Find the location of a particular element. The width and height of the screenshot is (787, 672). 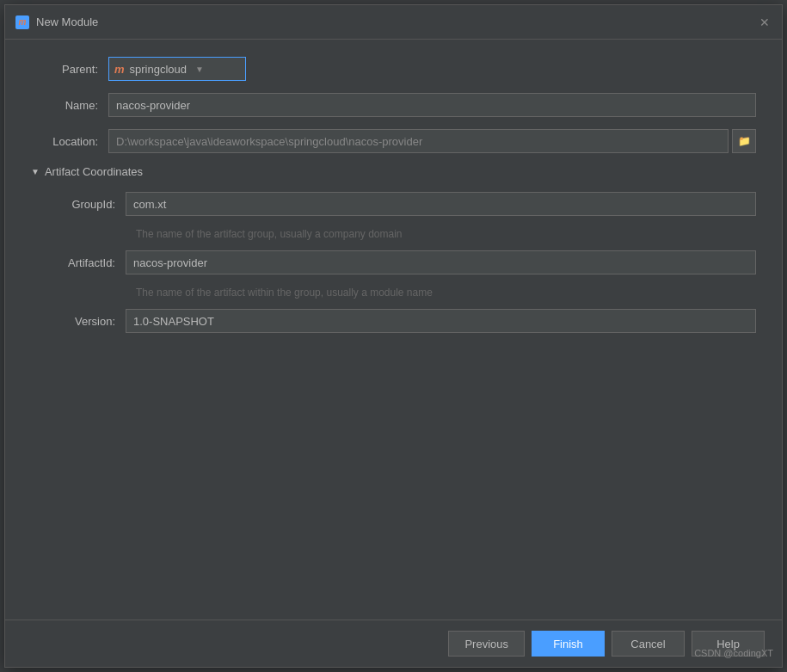

close-button: ✕ is located at coordinates (765, 22).